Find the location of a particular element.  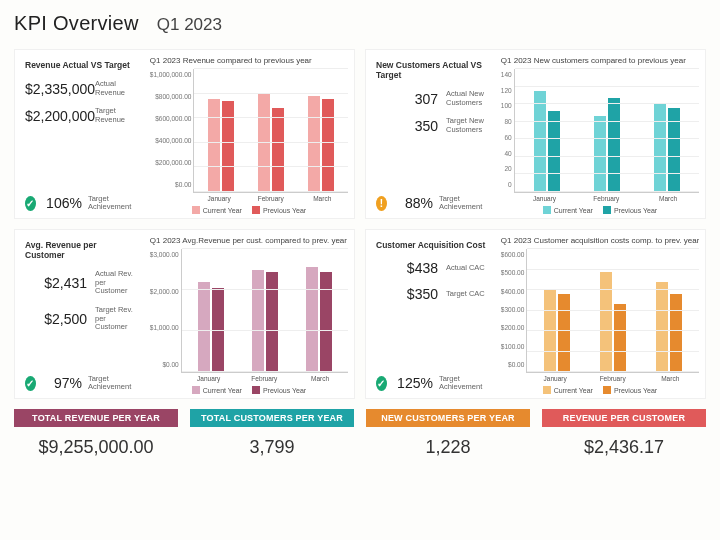

achievement-row: ✓97%Target Achievement is located at coordinates (80, 384).